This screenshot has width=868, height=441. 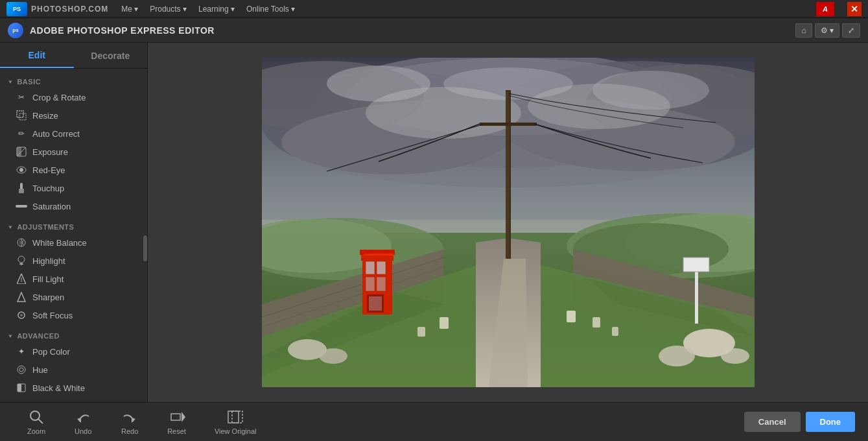 I want to click on sidebar-item-highlight: Highlight, so click(x=74, y=261).